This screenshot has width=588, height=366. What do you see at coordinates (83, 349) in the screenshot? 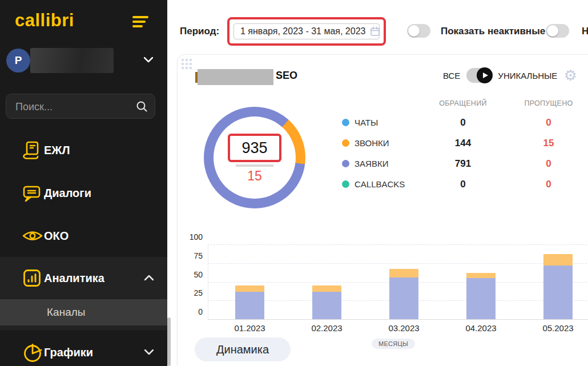
I see `sidebar-item-grafiki: Графики` at bounding box center [83, 349].